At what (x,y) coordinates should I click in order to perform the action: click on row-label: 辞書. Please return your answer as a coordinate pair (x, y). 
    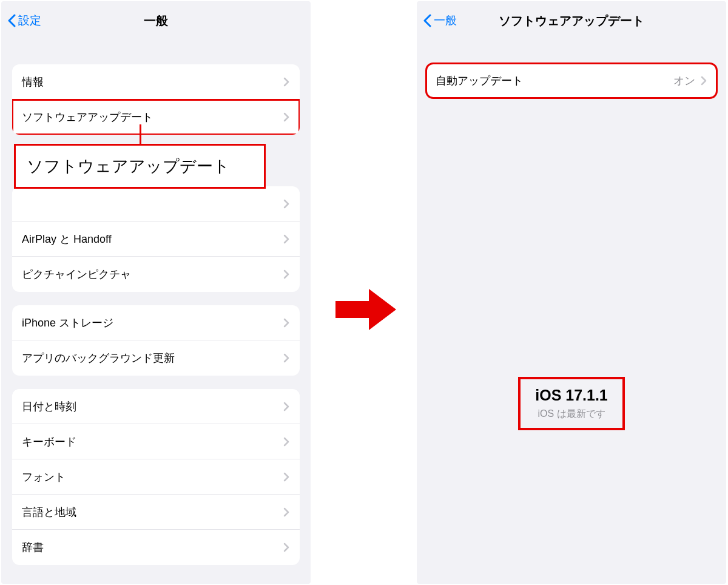
    Looking at the image, I should click on (33, 547).